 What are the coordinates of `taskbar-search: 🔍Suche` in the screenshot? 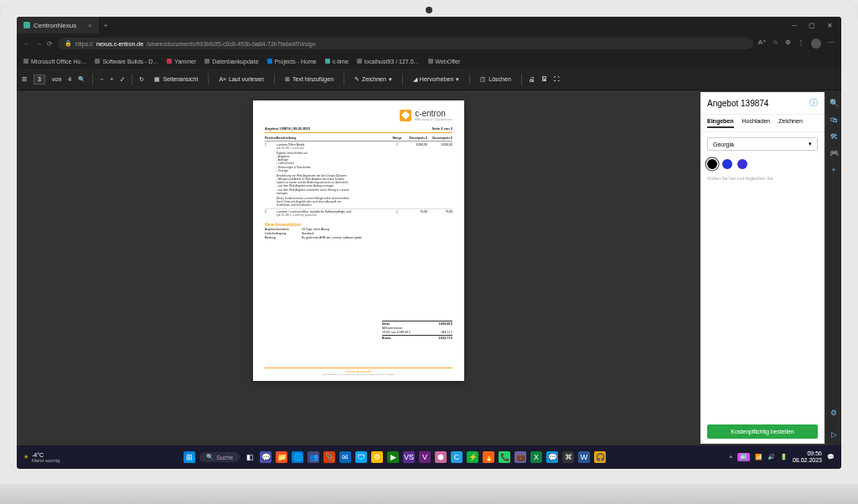 It's located at (220, 457).